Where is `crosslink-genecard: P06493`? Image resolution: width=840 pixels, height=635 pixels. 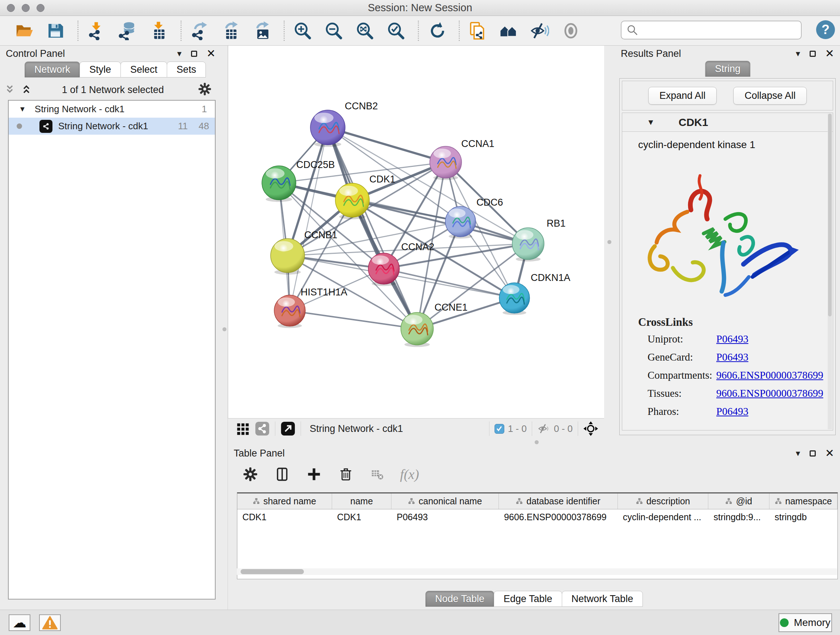
crosslink-genecard: P06493 is located at coordinates (732, 357).